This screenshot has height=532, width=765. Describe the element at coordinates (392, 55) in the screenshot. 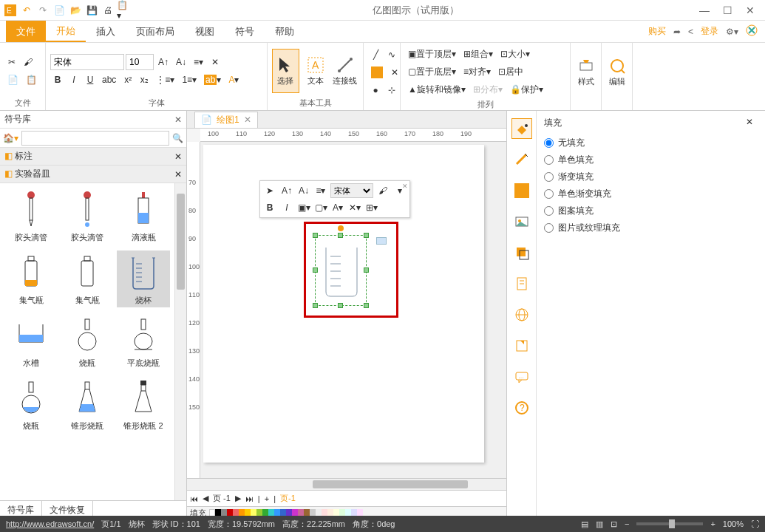

I see `curve-icon: ∿` at that location.